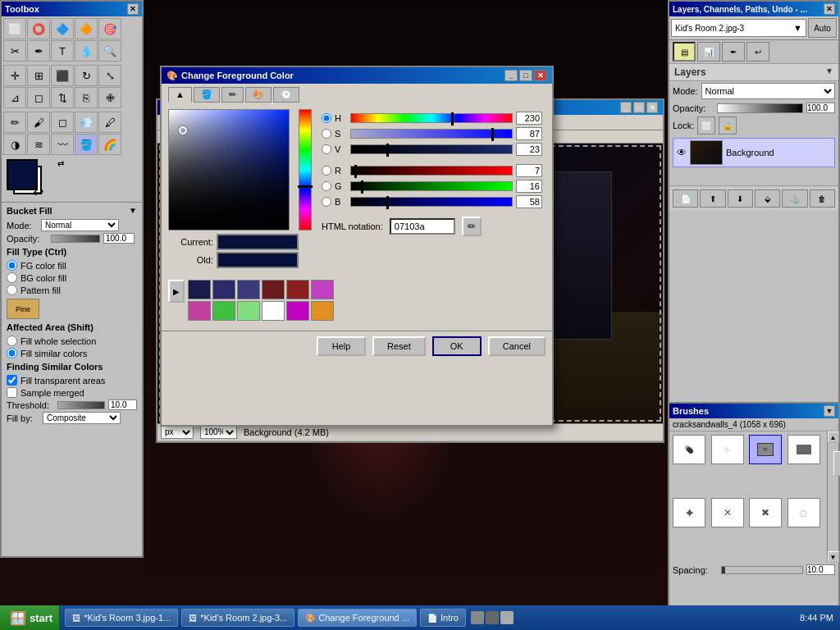 The height and width of the screenshot is (630, 840). Describe the element at coordinates (768, 91) in the screenshot. I see `layers-mode-select: Normal` at that location.